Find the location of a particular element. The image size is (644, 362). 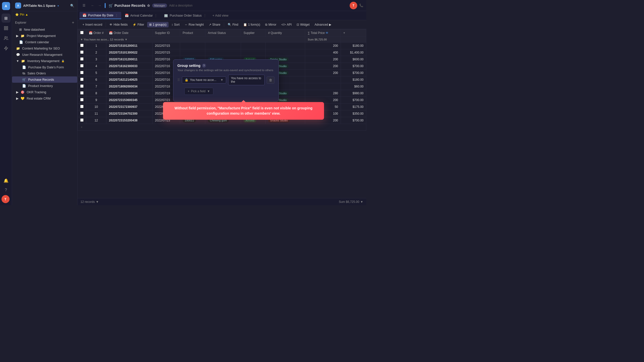

help-icon: ? is located at coordinates (6, 190).